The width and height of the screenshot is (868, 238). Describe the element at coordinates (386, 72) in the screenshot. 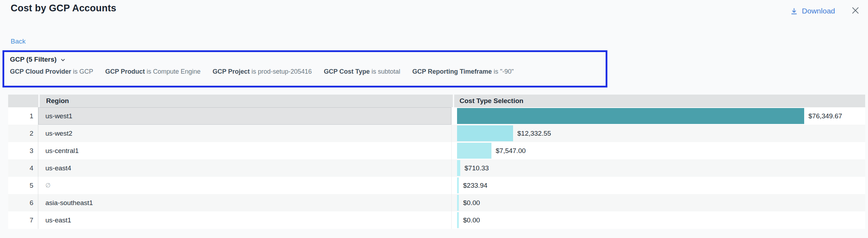

I see `filter-condition: is subtotal` at that location.